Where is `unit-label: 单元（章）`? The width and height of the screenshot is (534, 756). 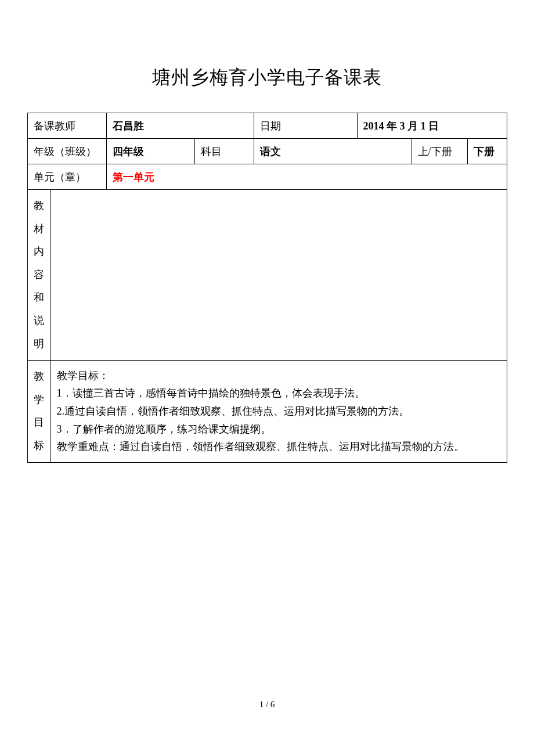
unit-label: 单元（章） is located at coordinates (67, 177).